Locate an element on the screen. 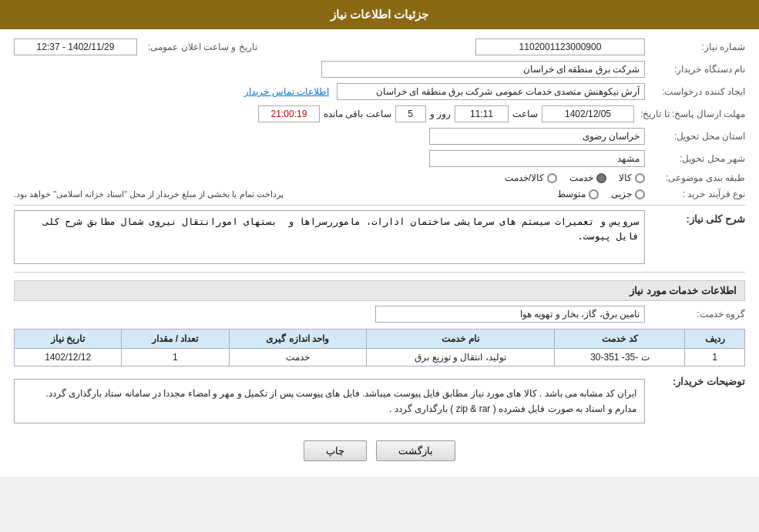 The width and height of the screenshot is (759, 532). cell-date: 1402/12/12 is located at coordinates (68, 357).